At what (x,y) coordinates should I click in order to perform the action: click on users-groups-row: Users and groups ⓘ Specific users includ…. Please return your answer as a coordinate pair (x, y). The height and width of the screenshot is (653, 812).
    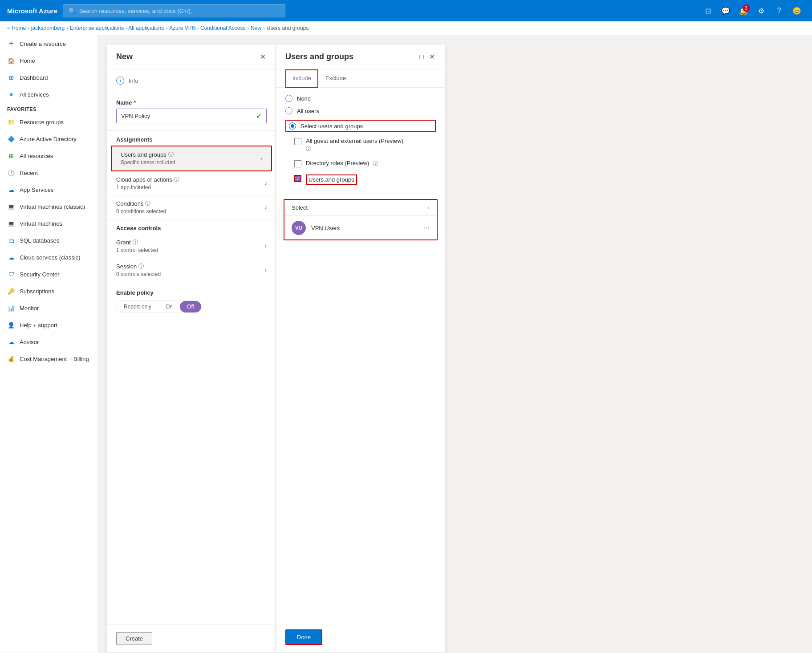
    Looking at the image, I should click on (191, 158).